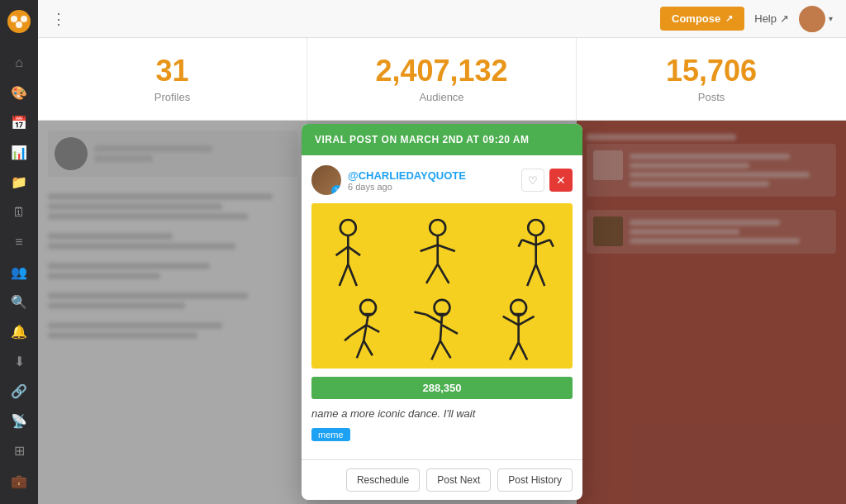  I want to click on posts-number: 15,706, so click(711, 71).